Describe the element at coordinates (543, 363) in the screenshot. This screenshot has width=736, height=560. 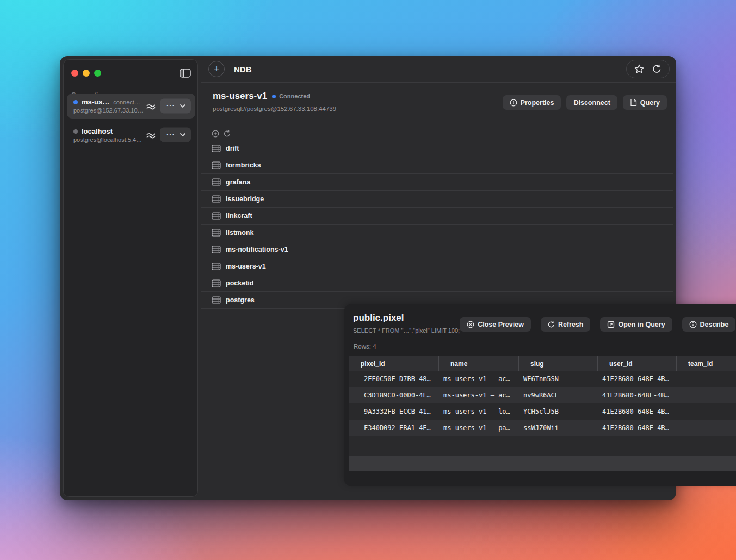
I see `grid-header-row: pixel_idnamesluguser_idteam_idcreated_at` at that location.